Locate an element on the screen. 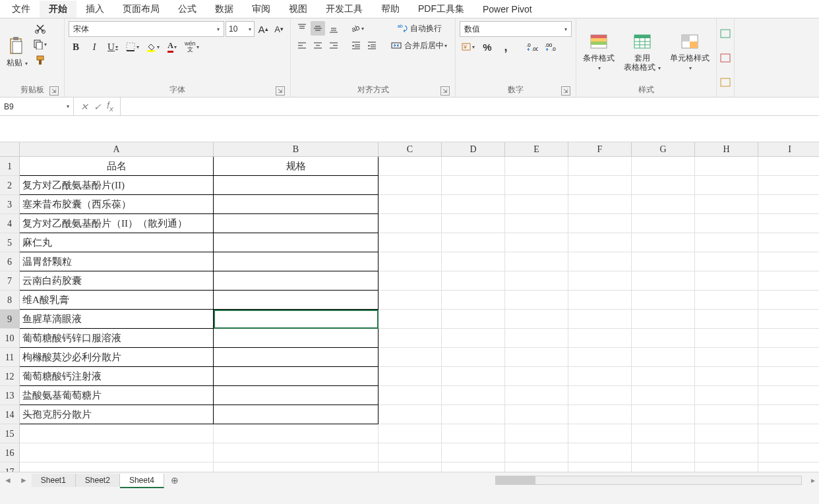  cell-F4 is located at coordinates (600, 224).